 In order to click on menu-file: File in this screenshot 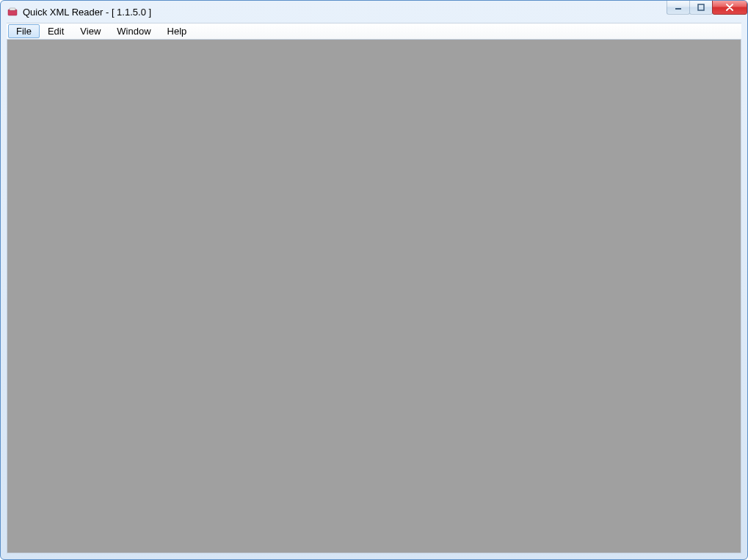, I will do `click(23, 31)`.